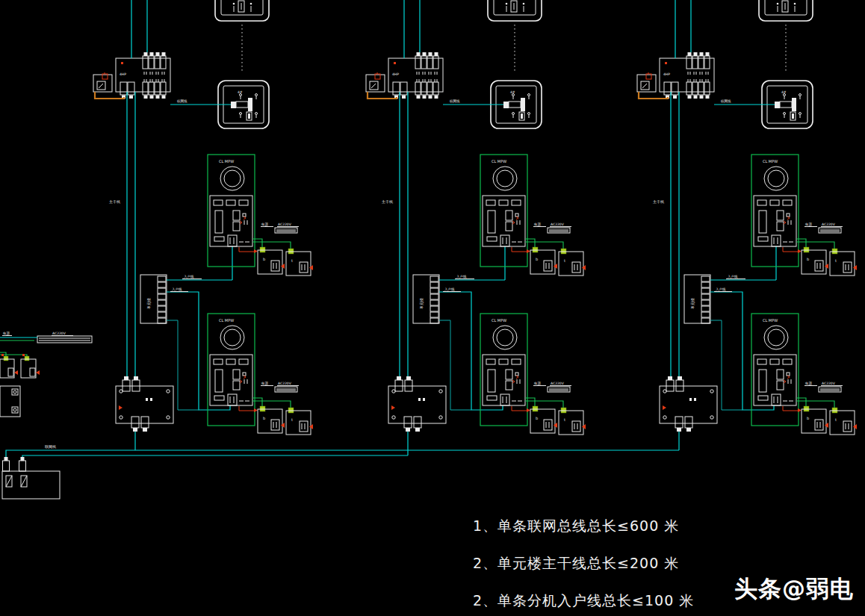 Image resolution: width=865 pixels, height=616 pixels. What do you see at coordinates (60, 333) in the screenshot?
I see `left-ac-label: AC220V` at bounding box center [60, 333].